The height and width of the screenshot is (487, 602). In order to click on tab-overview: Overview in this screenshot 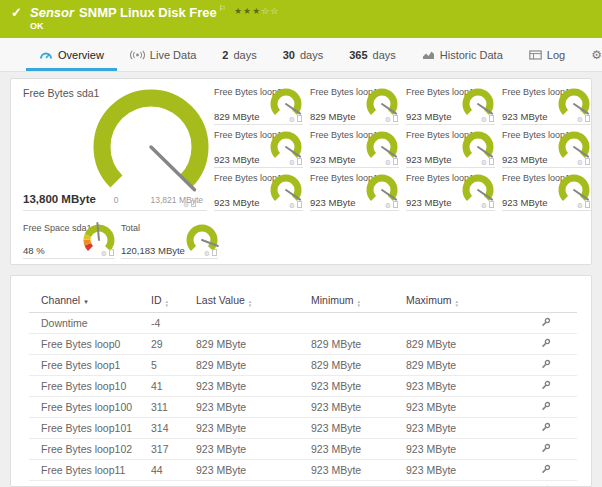, I will do `click(72, 54)`.